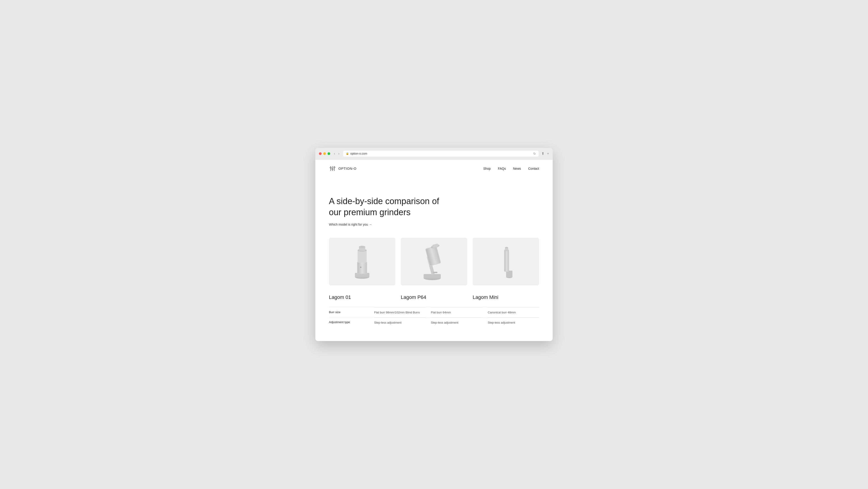  What do you see at coordinates (359, 153) in the screenshot?
I see `url-text: option-o.com` at bounding box center [359, 153].